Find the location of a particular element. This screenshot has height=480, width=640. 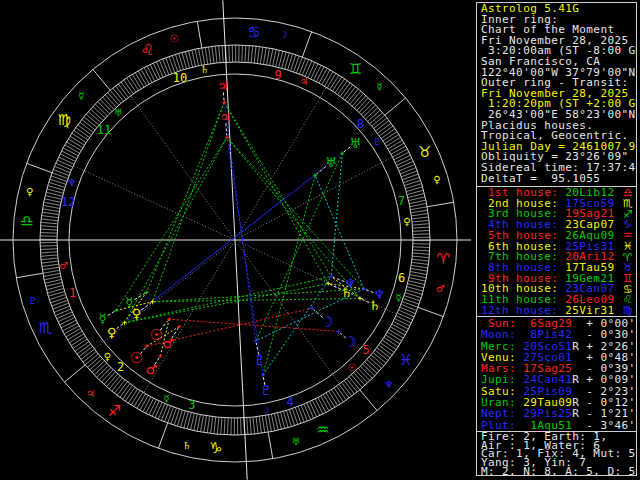

transit-mercury-icon: ☿ is located at coordinates (103, 318).